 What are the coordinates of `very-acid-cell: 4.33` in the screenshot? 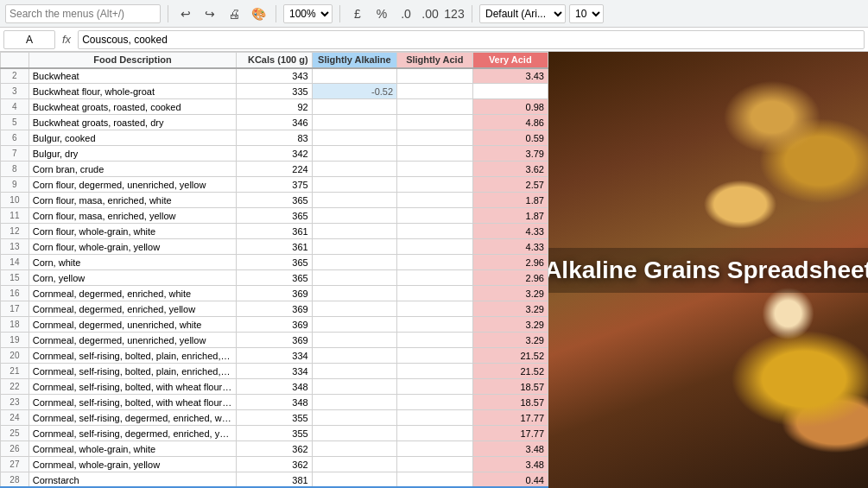 It's located at (510, 247).